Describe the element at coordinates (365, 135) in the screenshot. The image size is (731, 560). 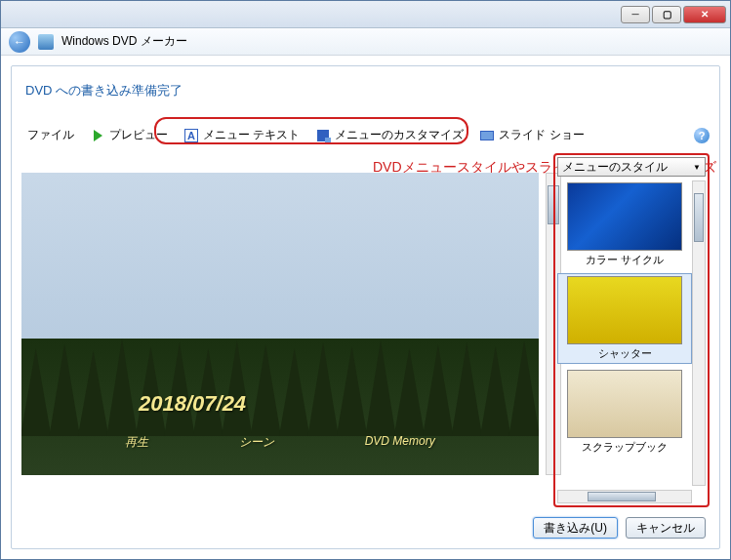
I see `toolbar: ファイル プレビュー A メニュー テキスト メニューのカスタマイズ スライド …` at that location.